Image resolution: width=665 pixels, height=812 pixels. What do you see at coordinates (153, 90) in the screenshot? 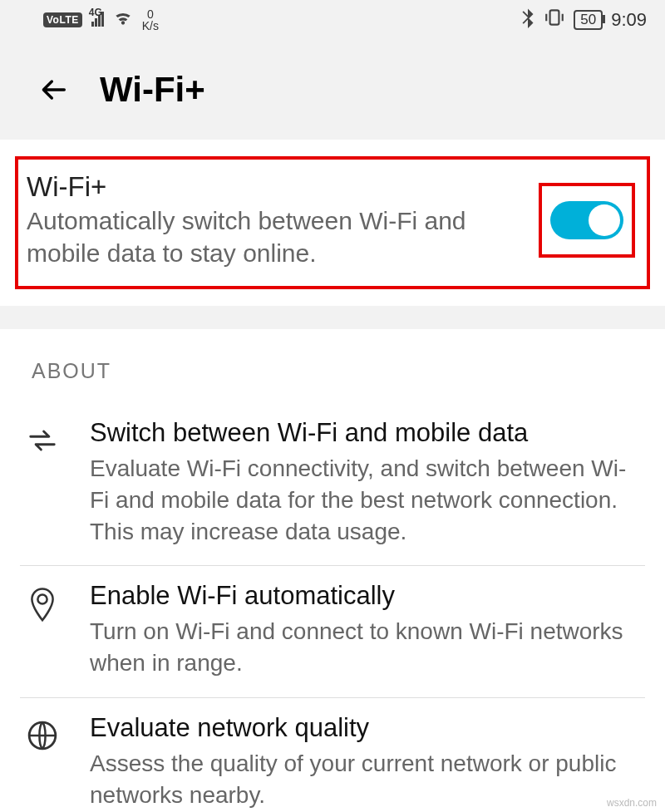
I see `page-title: Wi-Fi+` at bounding box center [153, 90].